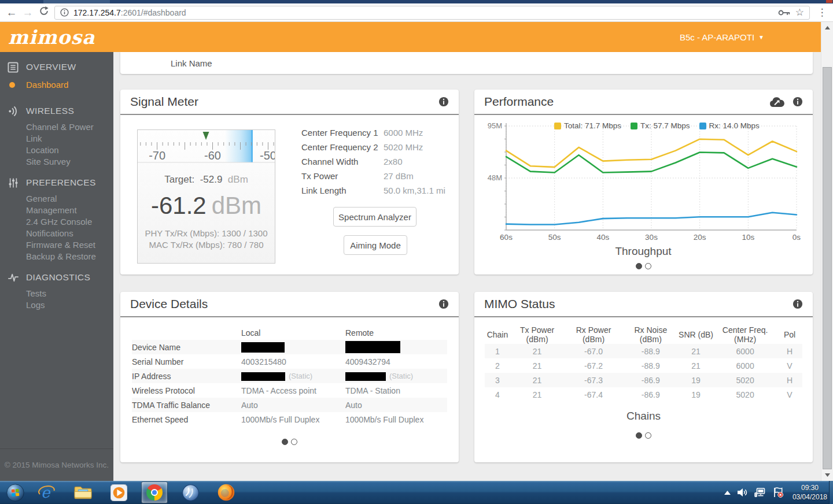 The width and height of the screenshot is (833, 504). Describe the element at coordinates (186, 405) in the screenshot. I see `row-label: TDMA Traffic Balance` at that location.